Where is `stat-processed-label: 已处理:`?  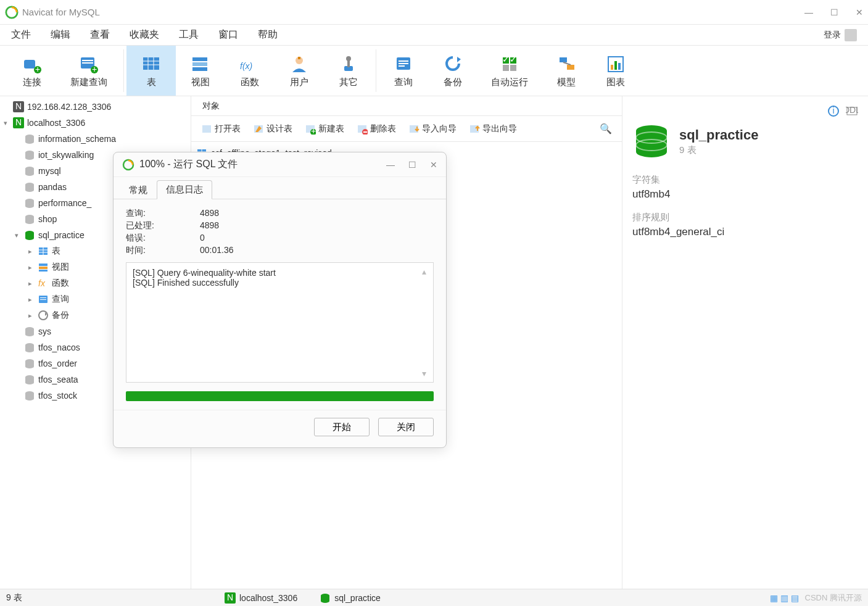
stat-processed-label: 已处理: is located at coordinates (163, 226).